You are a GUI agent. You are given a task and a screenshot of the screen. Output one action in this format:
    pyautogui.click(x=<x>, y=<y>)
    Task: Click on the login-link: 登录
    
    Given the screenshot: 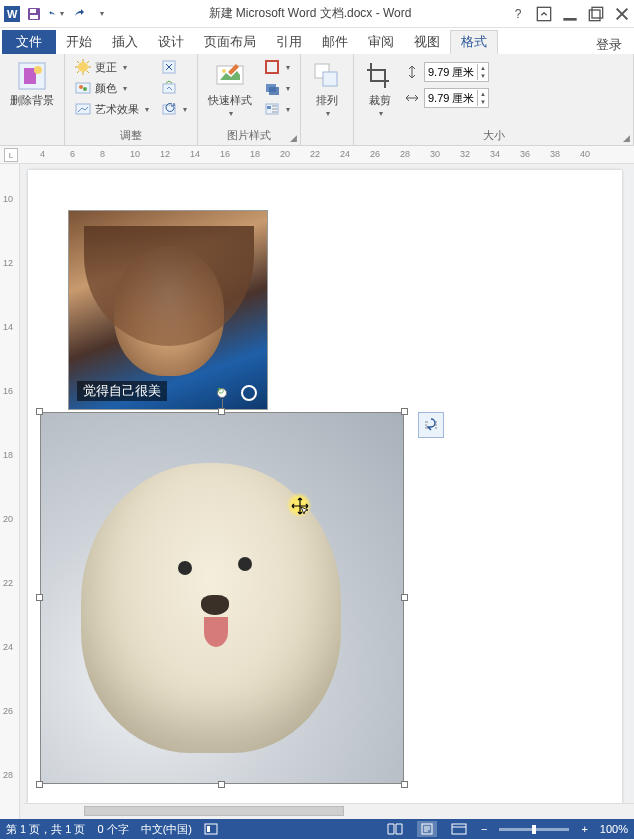 What is the action you would take?
    pyautogui.click(x=615, y=45)
    